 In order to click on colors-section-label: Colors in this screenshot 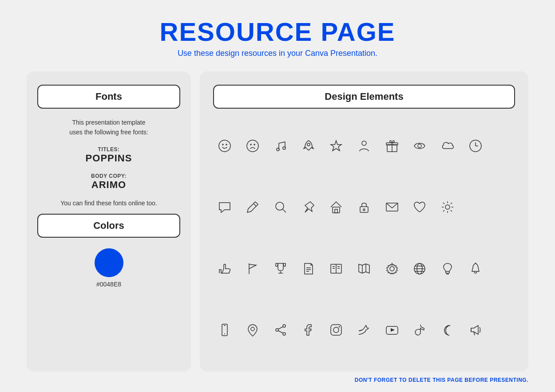, I will do `click(109, 226)`.